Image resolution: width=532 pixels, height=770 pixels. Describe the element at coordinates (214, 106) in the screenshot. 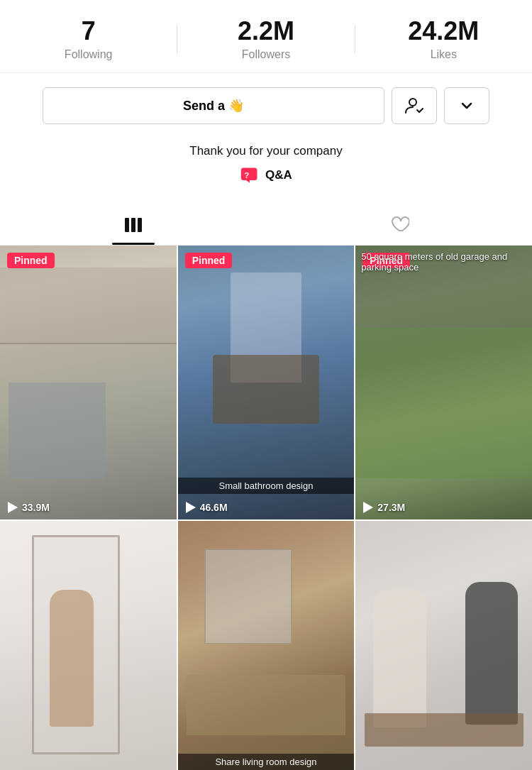

I see `send-button: Send a 👋` at that location.